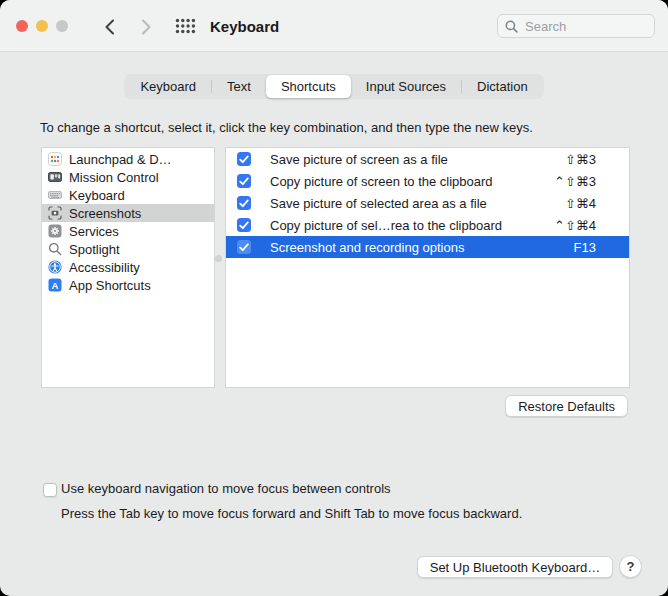  Describe the element at coordinates (128, 159) in the screenshot. I see `sidebar-item-launchpad-d: Launchpad & D…` at that location.